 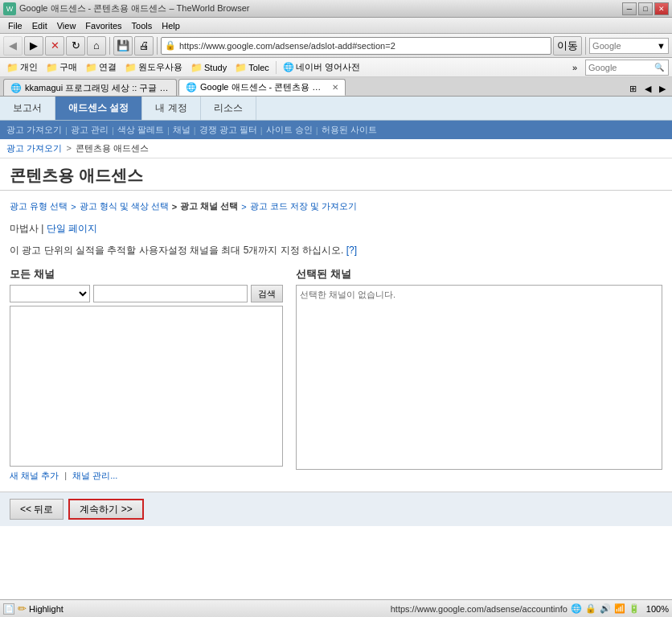 What do you see at coordinates (605, 608) in the screenshot?
I see `status-icon-volume: 🔊` at bounding box center [605, 608].